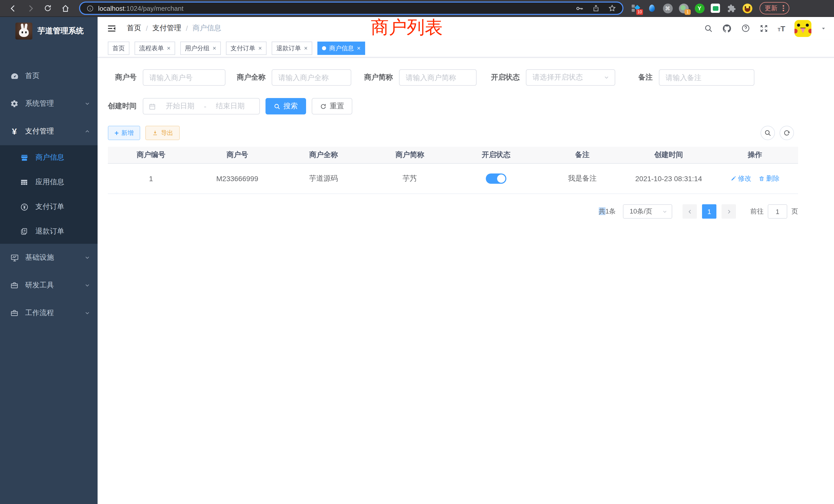  I want to click on url-text: localhost:1024/pay/merchant, so click(141, 8).